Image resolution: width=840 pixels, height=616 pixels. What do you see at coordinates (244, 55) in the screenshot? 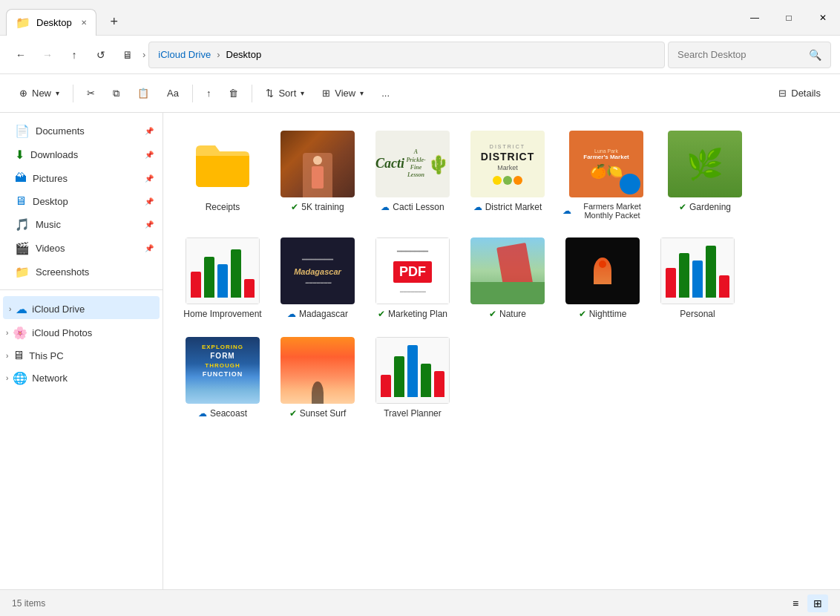
I see `breadcrumb-desktop: Desktop` at bounding box center [244, 55].